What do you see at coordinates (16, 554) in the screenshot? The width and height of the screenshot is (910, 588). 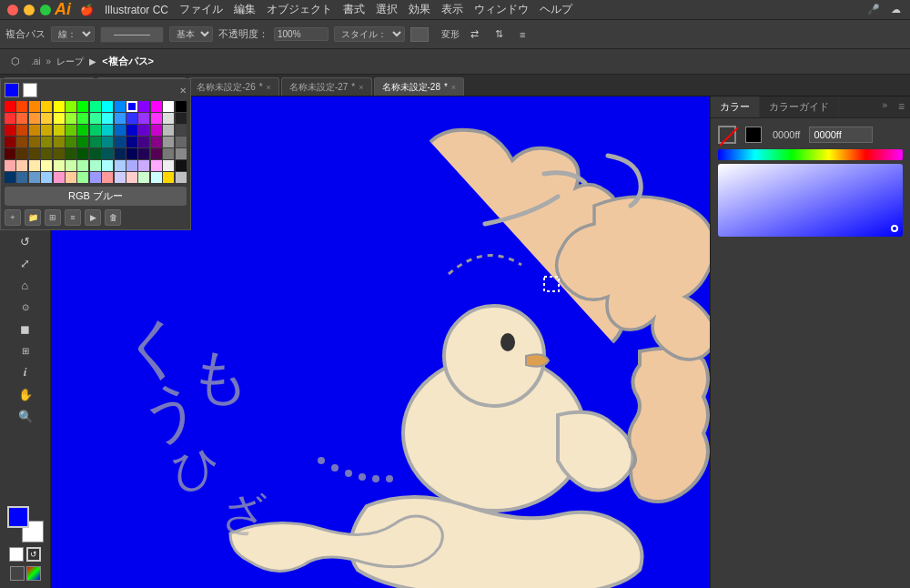 I see `swap-colors-icon` at bounding box center [16, 554].